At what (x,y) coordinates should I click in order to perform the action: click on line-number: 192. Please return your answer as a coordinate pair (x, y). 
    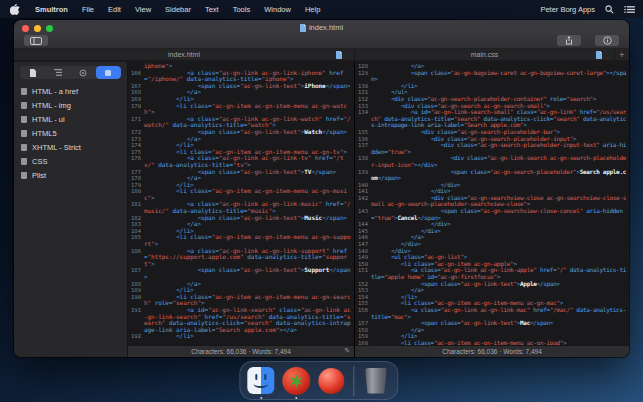
    Looking at the image, I should click on (136, 336).